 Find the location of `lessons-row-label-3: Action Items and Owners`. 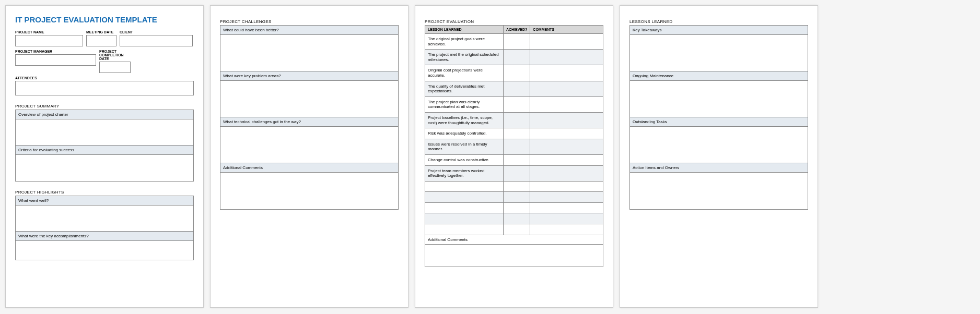

lessons-row-label-3: Action Items and Owners is located at coordinates (719, 168).